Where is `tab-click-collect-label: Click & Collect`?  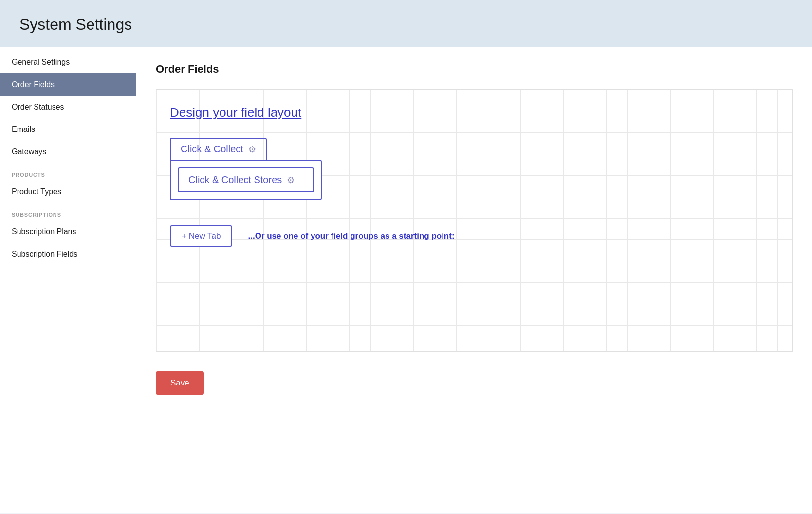
tab-click-collect-label: Click & Collect is located at coordinates (212, 149).